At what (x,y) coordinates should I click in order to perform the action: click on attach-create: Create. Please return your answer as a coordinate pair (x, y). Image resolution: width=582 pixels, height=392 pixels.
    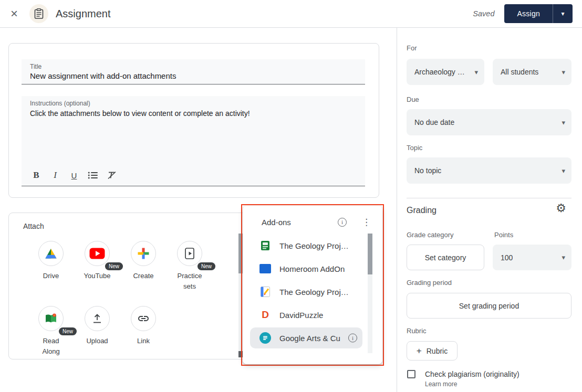
    Looking at the image, I should click on (143, 266).